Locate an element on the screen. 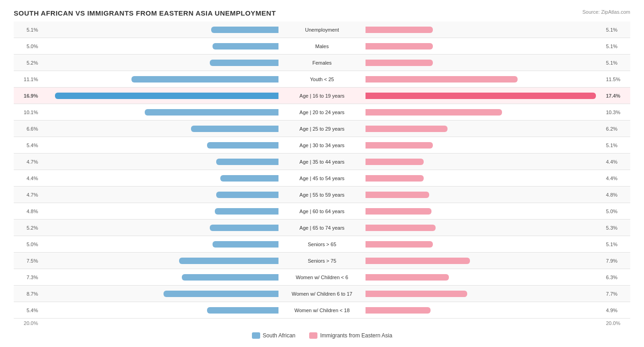  table-row: 4.7%Age | 35 to 44 years4.4% is located at coordinates (322, 162).